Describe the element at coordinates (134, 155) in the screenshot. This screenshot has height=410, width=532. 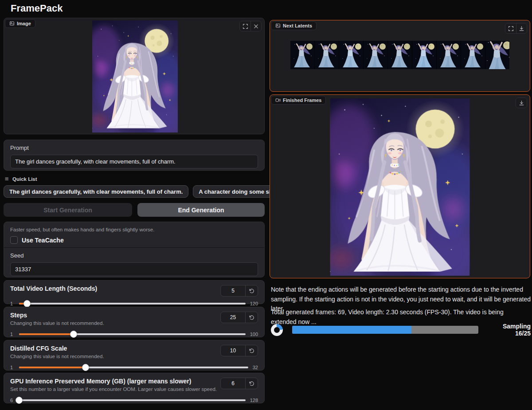
I see `prompt-block: Prompt` at that location.